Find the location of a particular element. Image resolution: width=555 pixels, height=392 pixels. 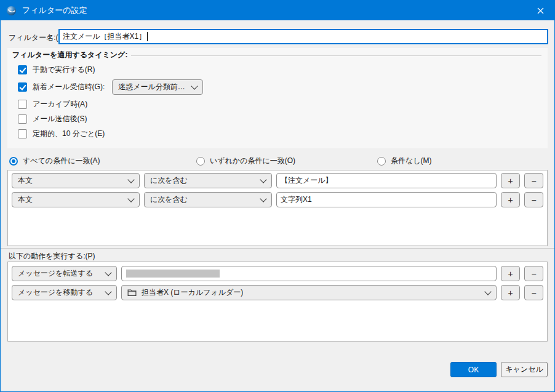

ok-button: OK is located at coordinates (474, 369).